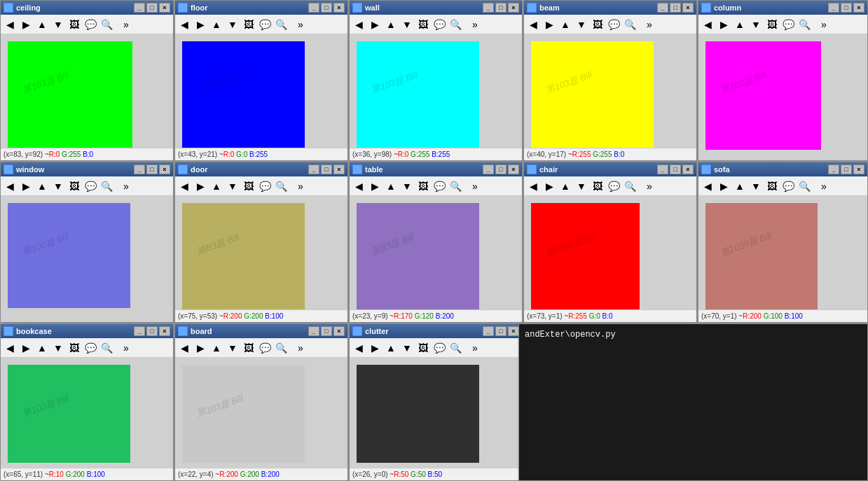  I want to click on win-btn-close-door: ×, so click(339, 169).